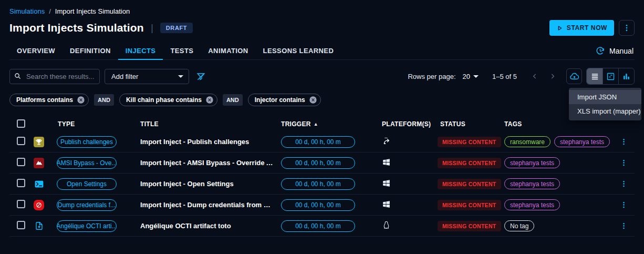 Image resolution: width=644 pixels, height=254 pixels. What do you see at coordinates (36, 50) in the screenshot?
I see `tab-overview: OVERVIEW` at bounding box center [36, 50].